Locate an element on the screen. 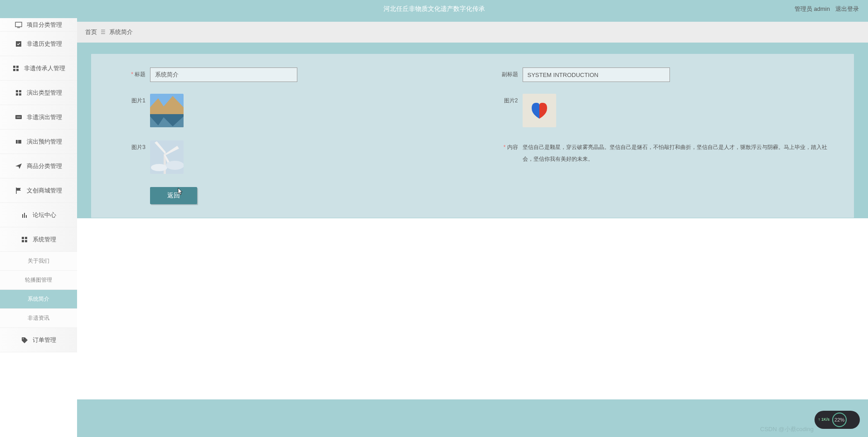 This screenshot has height=437, width=868. sidebar-item-label: 非遗历史管理 is located at coordinates (44, 44).